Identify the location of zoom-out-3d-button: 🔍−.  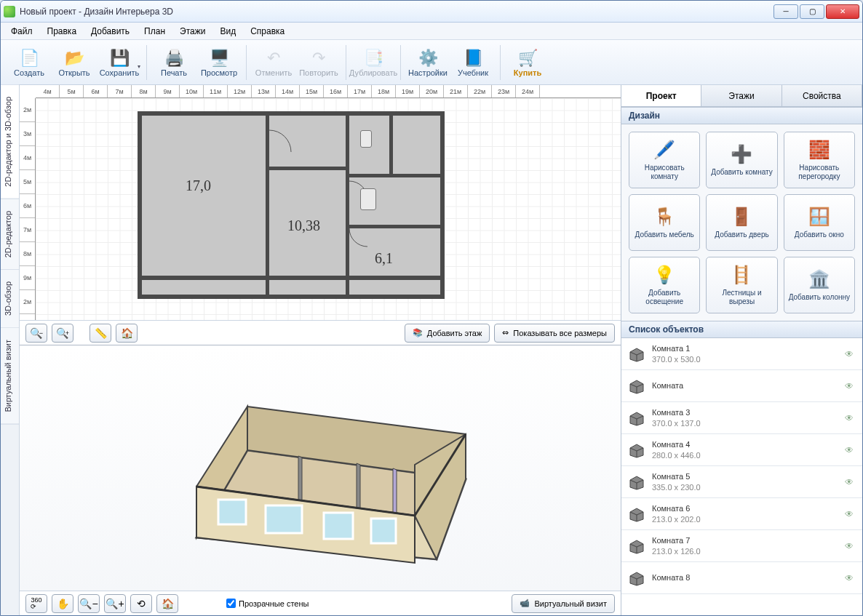
(89, 604).